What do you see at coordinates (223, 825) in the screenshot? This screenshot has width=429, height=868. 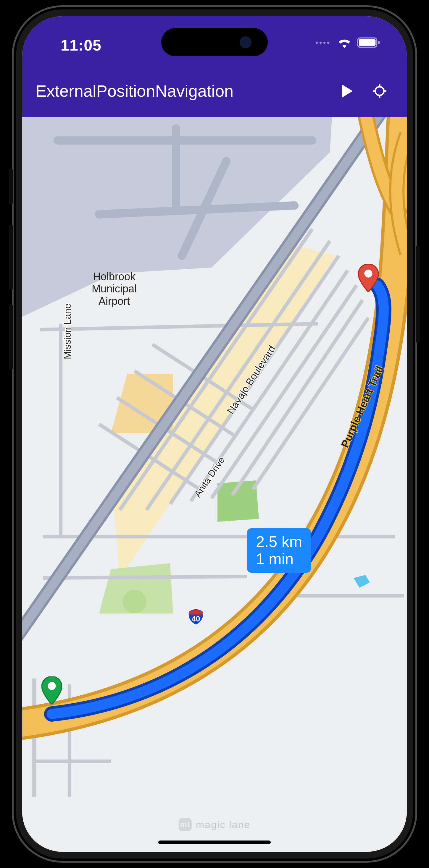 I see `watermark-text: magic lane` at bounding box center [223, 825].